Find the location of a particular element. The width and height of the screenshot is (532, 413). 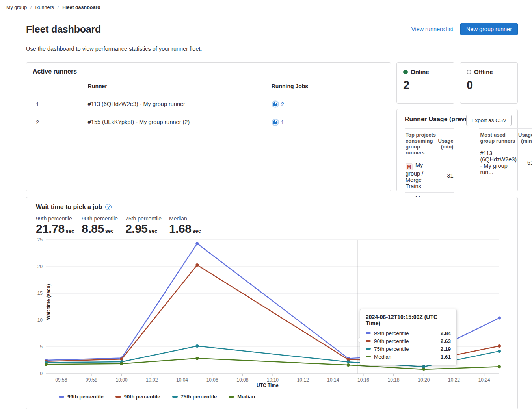

runner-link: #155 (ULkKYpkpt) - My group runner (2) is located at coordinates (180, 122).